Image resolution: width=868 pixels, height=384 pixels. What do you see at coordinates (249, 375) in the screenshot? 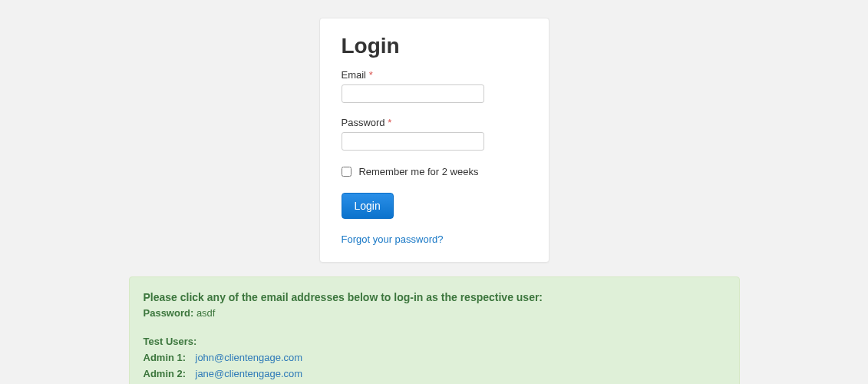
I see `user-email-link: jane@clientengage.com` at bounding box center [249, 375].